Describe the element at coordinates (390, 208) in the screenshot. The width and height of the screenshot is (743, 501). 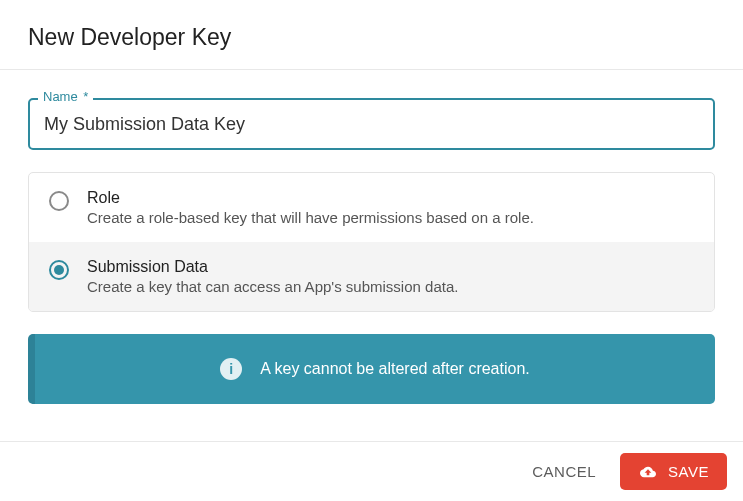
I see `role-option-text: Role Create a role-based key that will h…` at that location.